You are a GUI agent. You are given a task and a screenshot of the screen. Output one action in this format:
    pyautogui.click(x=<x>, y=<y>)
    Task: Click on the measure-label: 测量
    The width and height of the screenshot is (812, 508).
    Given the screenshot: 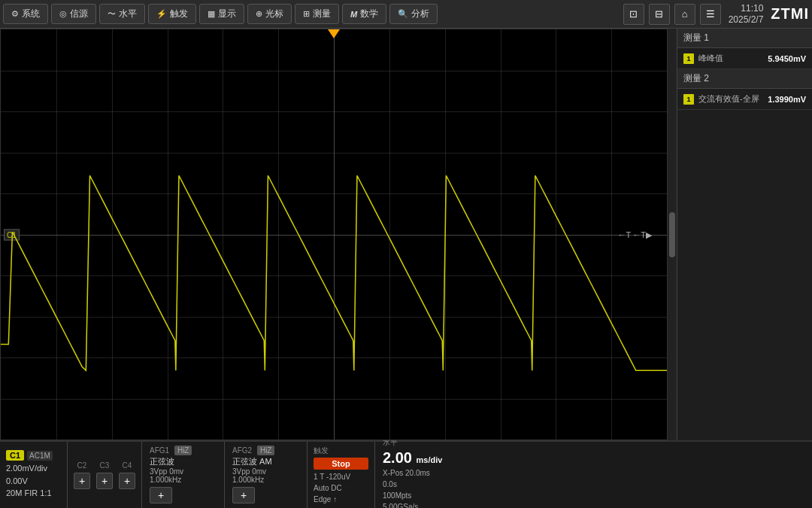 What is the action you would take?
    pyautogui.click(x=322, y=14)
    